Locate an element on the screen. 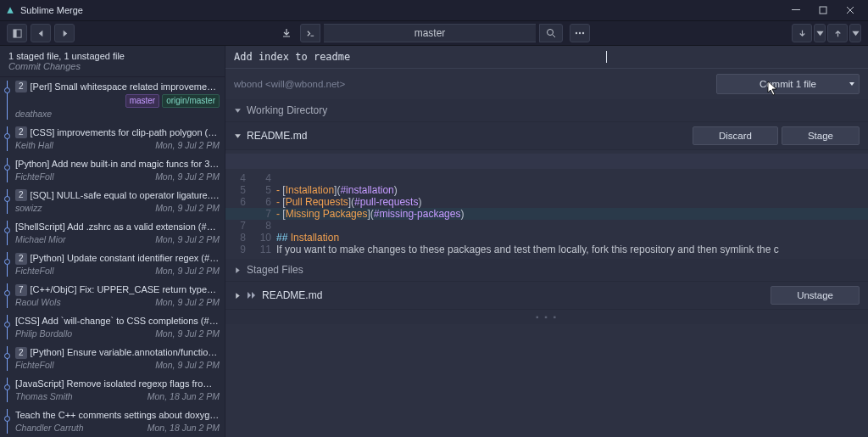  pull-button is located at coordinates (802, 33).